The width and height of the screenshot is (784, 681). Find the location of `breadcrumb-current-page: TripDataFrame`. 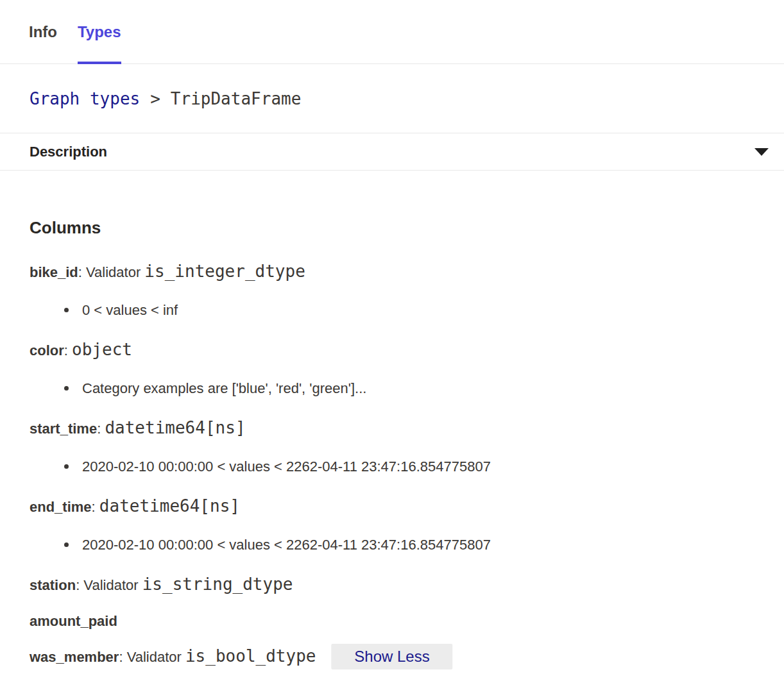

breadcrumb-current-page: TripDataFrame is located at coordinates (236, 99).